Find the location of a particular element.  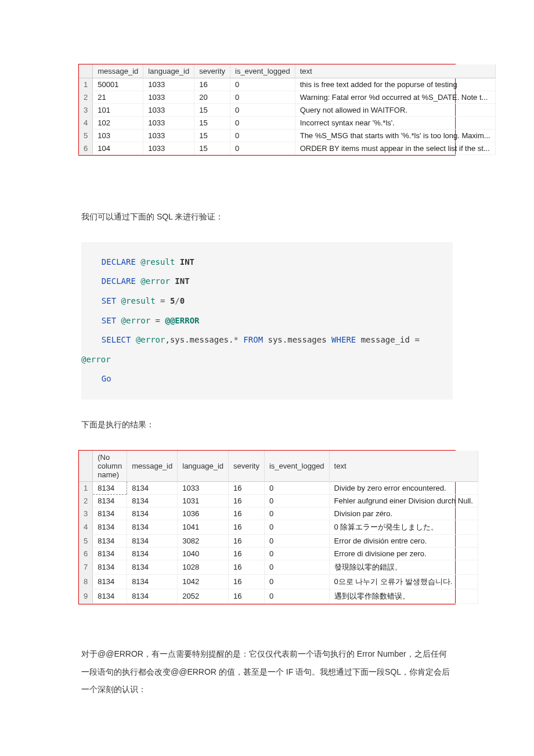

cell-language-id: 1036 is located at coordinates (203, 513).